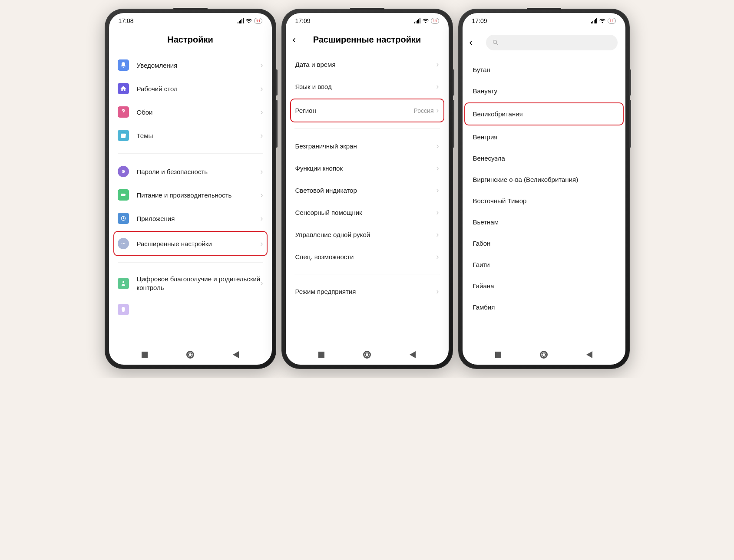 The width and height of the screenshot is (734, 560). What do you see at coordinates (367, 87) in the screenshot?
I see `settings-item-language: Язык и ввод ›` at bounding box center [367, 87].